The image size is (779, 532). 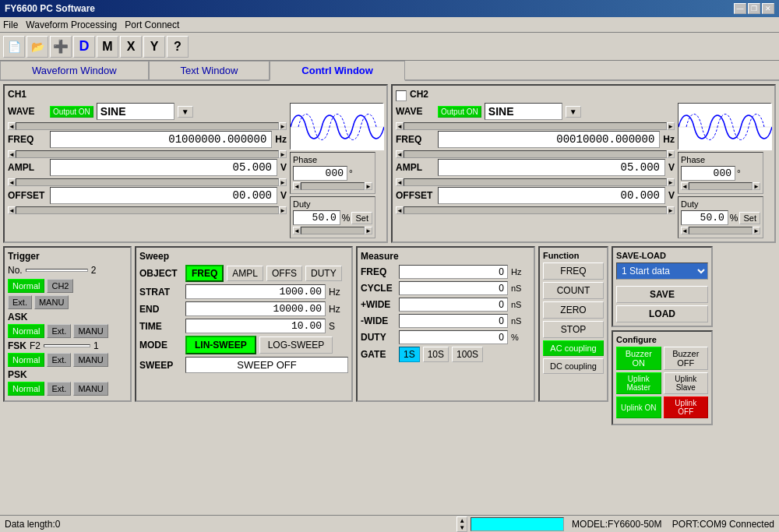 What do you see at coordinates (51, 302) in the screenshot?
I see `trigger-manu-btn: MANU` at bounding box center [51, 302].